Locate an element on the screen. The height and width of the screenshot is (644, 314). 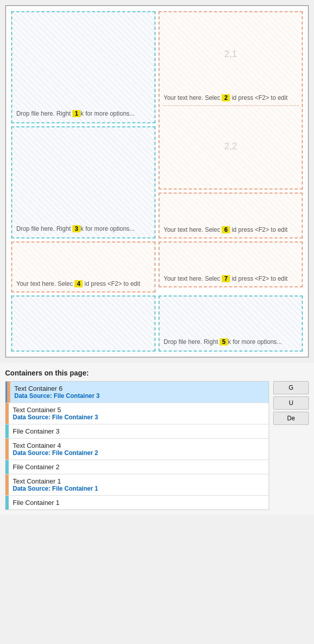
file-container-3-cell: Drop file here. Right 3k for more option… is located at coordinates (84, 182).